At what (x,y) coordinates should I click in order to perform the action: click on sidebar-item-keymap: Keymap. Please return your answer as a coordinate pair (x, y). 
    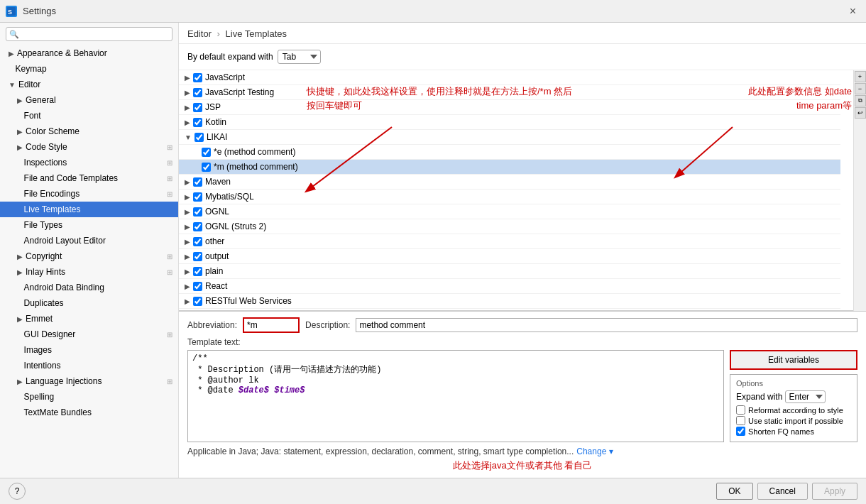
    Looking at the image, I should click on (89, 69).